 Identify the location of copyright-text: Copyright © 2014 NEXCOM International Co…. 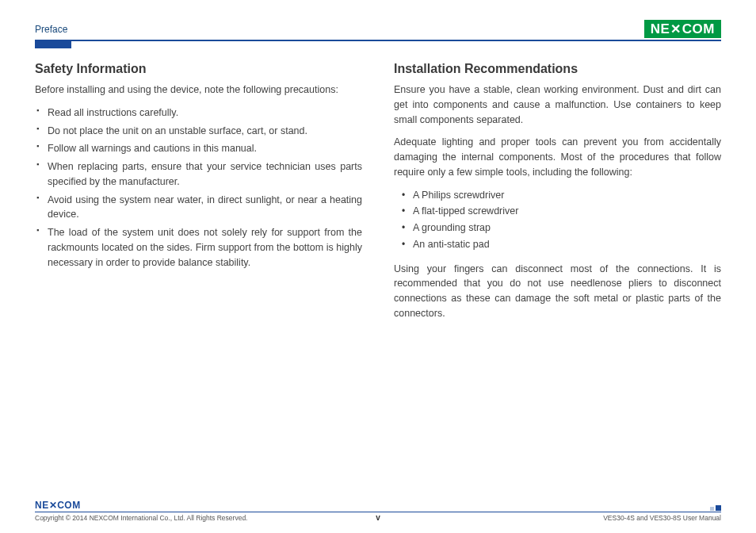
(141, 518).